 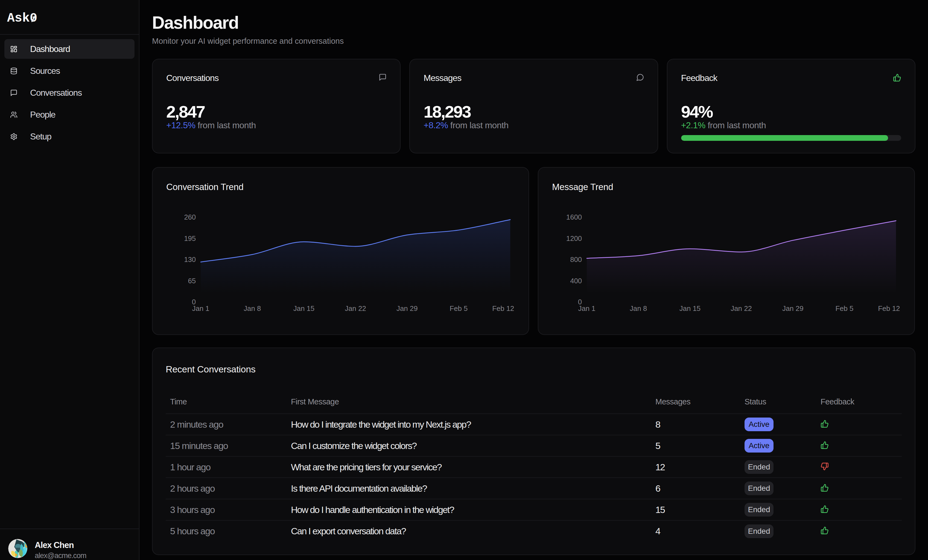 I want to click on svg-text: 195, so click(x=190, y=238).